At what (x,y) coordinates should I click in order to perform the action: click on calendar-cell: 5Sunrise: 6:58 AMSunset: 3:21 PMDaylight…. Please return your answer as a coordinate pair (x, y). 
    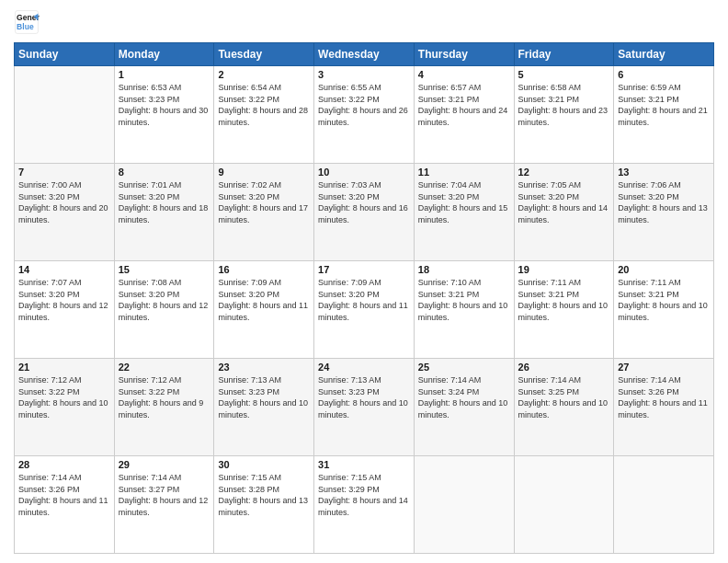
    Looking at the image, I should click on (564, 115).